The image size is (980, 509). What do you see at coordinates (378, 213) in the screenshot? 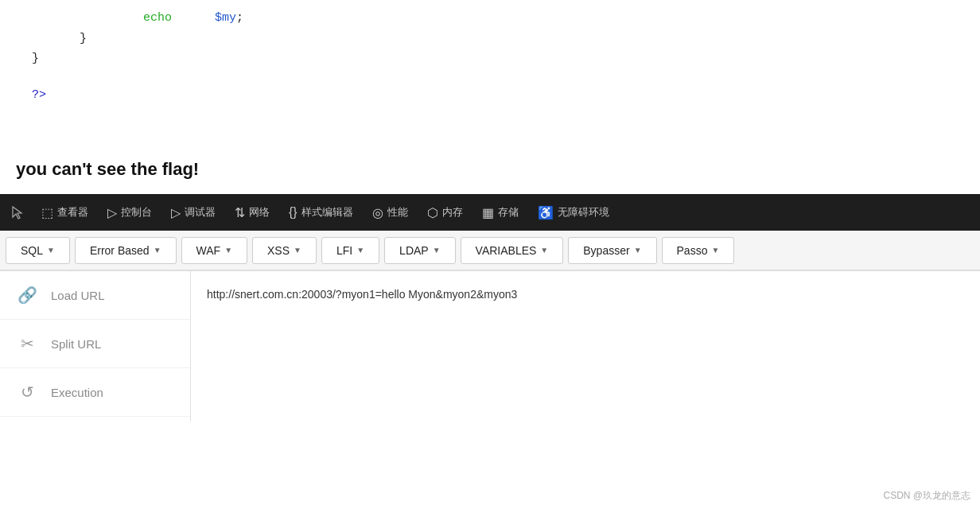
I see `performance-icon: ◎` at bounding box center [378, 213].